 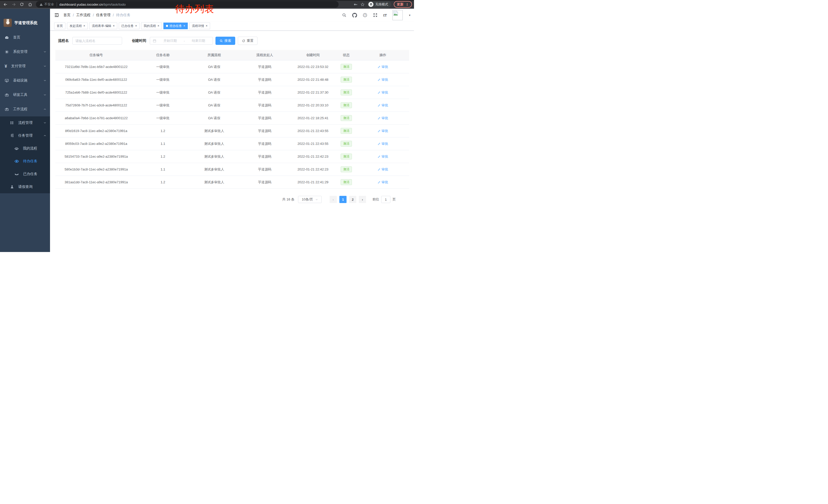 I want to click on forward-icon, so click(x=13, y=4).